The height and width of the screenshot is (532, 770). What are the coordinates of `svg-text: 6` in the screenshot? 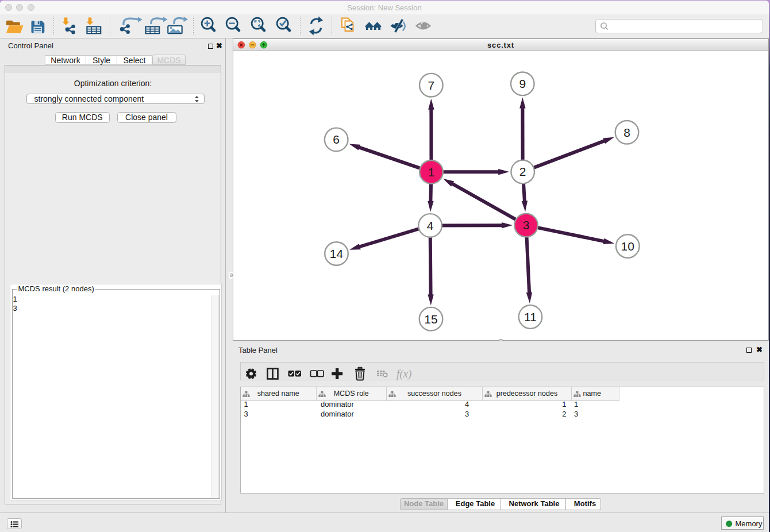 It's located at (336, 139).